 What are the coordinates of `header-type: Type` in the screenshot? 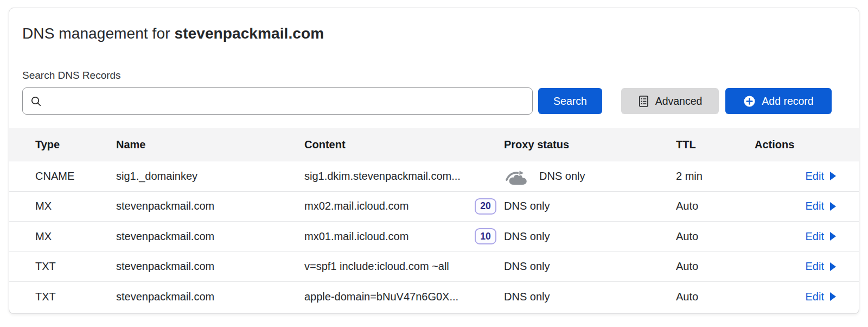 It's located at (76, 144).